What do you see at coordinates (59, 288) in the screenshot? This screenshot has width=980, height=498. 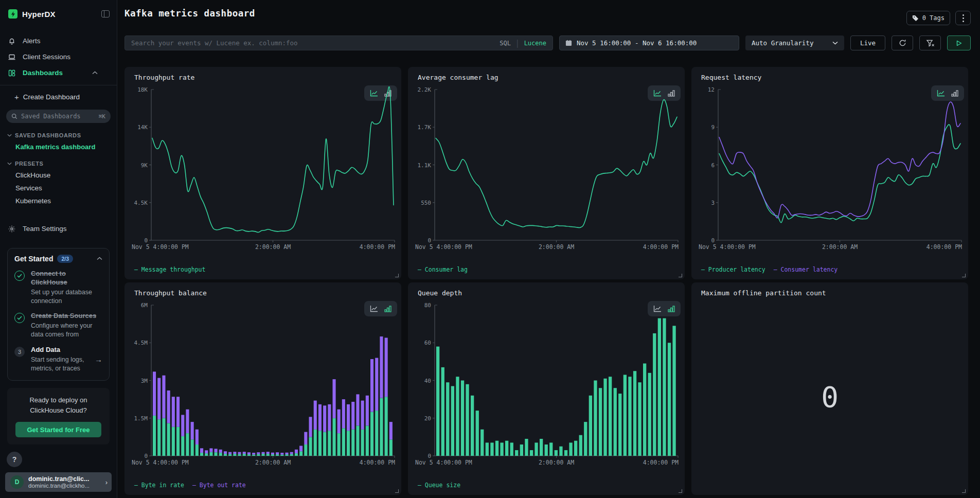 I see `step-connect-clickhouse: Connect to ClickHouse Set up your databa…` at bounding box center [59, 288].